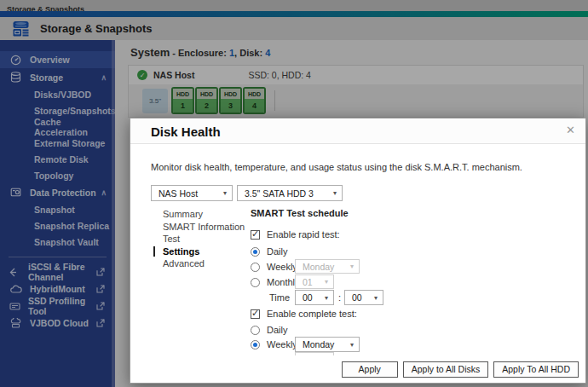 This screenshot has width=588, height=387. What do you see at coordinates (192, 193) in the screenshot?
I see `host-select-dropdown: NAS Host ▾` at bounding box center [192, 193].